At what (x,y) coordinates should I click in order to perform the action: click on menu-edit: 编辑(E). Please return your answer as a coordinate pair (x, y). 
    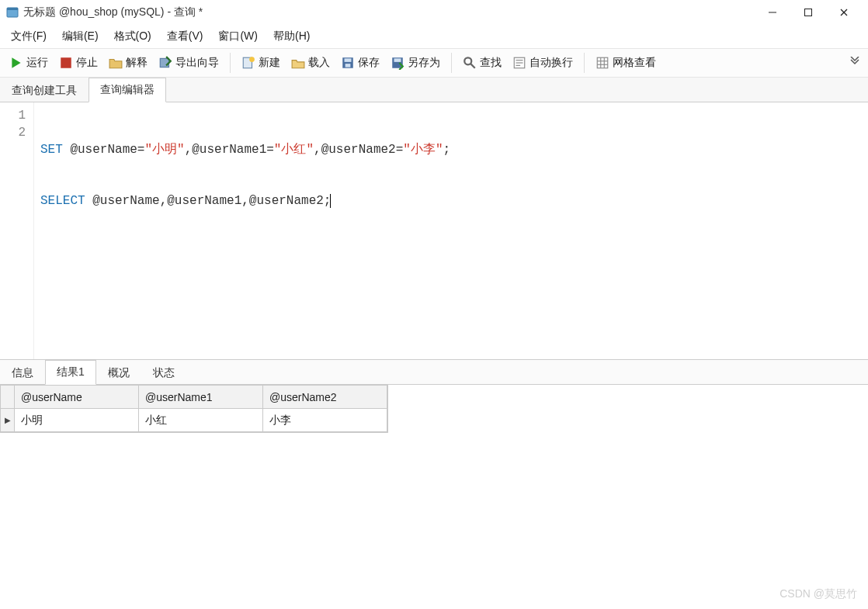
    Looking at the image, I should click on (81, 36).